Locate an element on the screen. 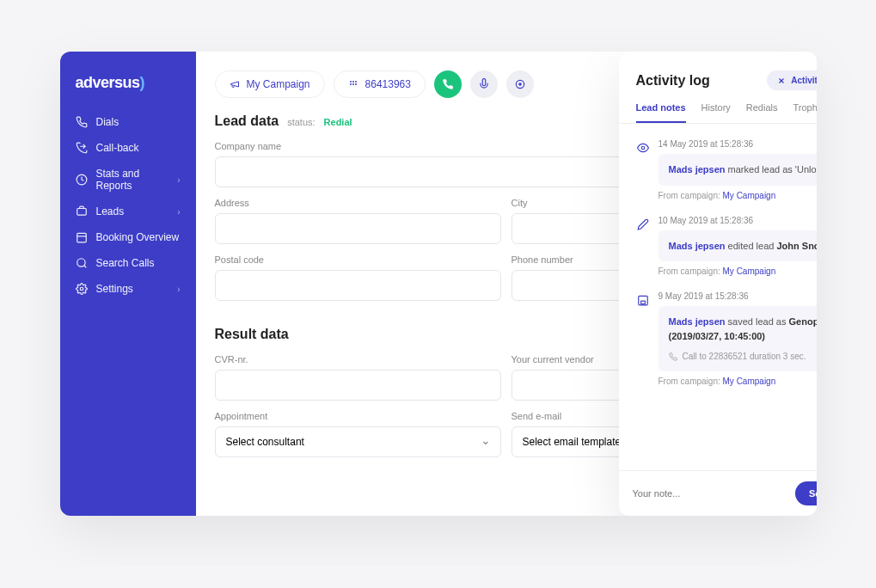 The height and width of the screenshot is (588, 876). target-button is located at coordinates (520, 84).